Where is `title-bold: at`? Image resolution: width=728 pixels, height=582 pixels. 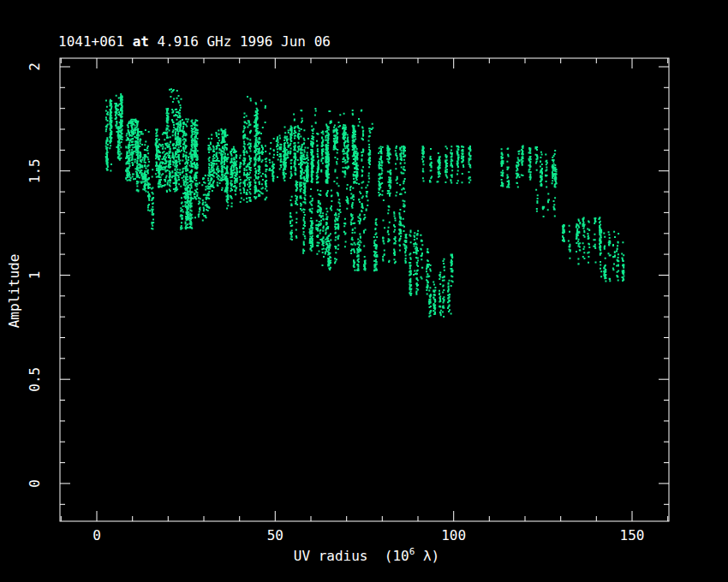
title-bold: at is located at coordinates (140, 41).